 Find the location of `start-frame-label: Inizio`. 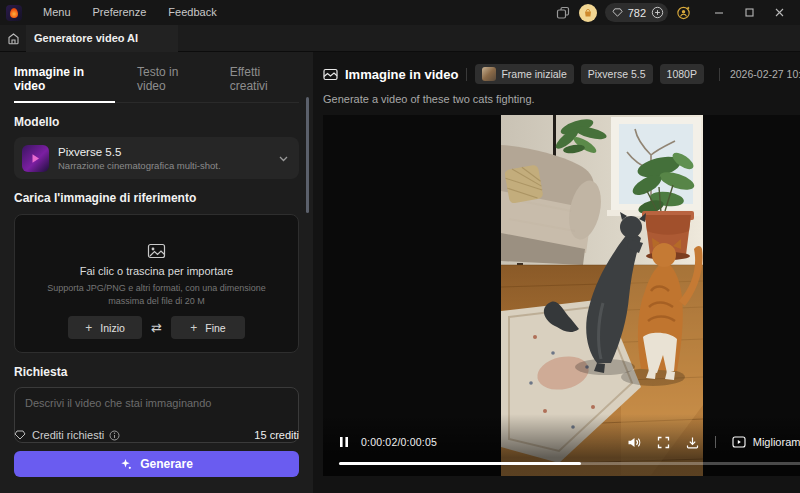

start-frame-label: Inizio is located at coordinates (112, 328).